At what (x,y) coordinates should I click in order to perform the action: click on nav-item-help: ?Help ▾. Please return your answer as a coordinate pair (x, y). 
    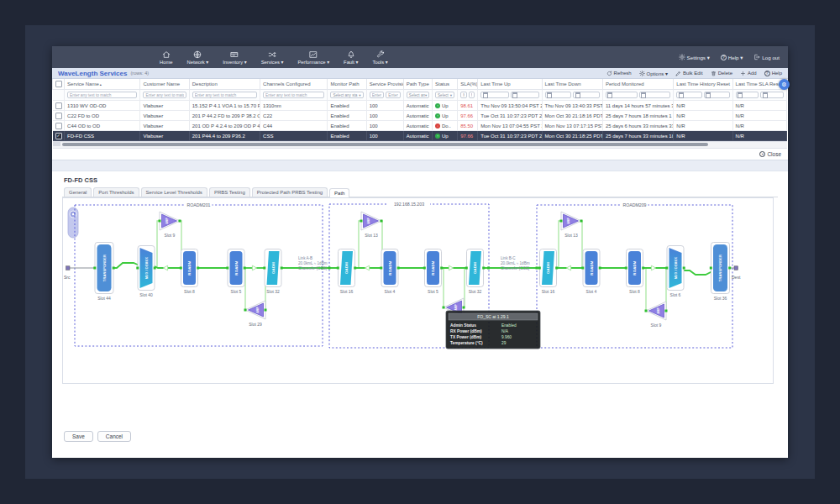
    Looking at the image, I should click on (732, 57).